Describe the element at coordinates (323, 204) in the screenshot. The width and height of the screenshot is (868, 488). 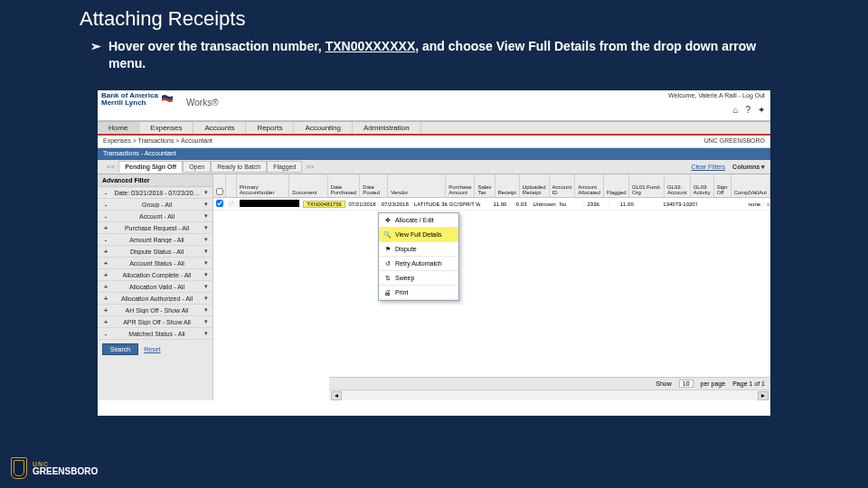
I see `cell-document: TXN00481756` at that location.